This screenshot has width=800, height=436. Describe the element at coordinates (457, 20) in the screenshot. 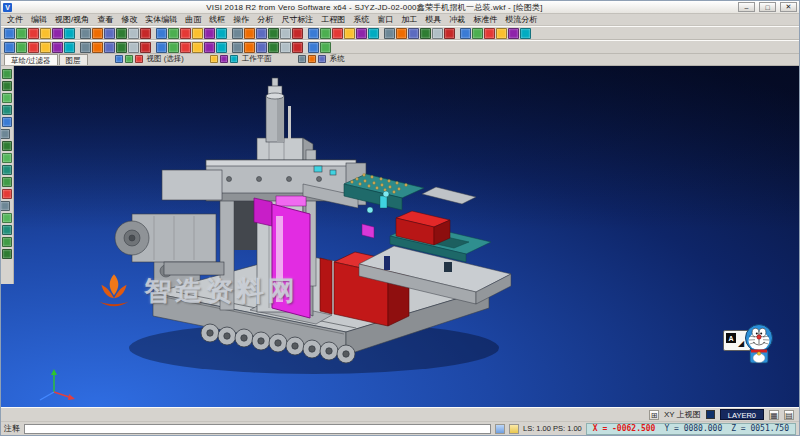

I see `menu-item-17: 冲裁` at that location.